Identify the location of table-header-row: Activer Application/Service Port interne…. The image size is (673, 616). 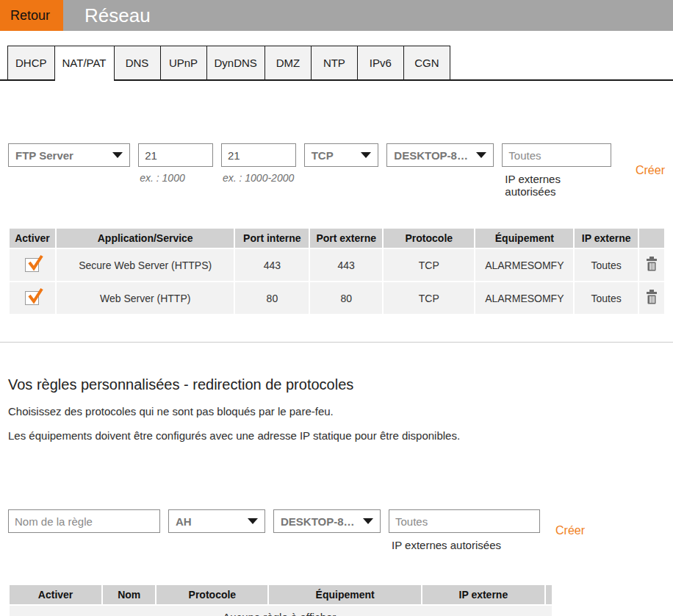
(336, 238).